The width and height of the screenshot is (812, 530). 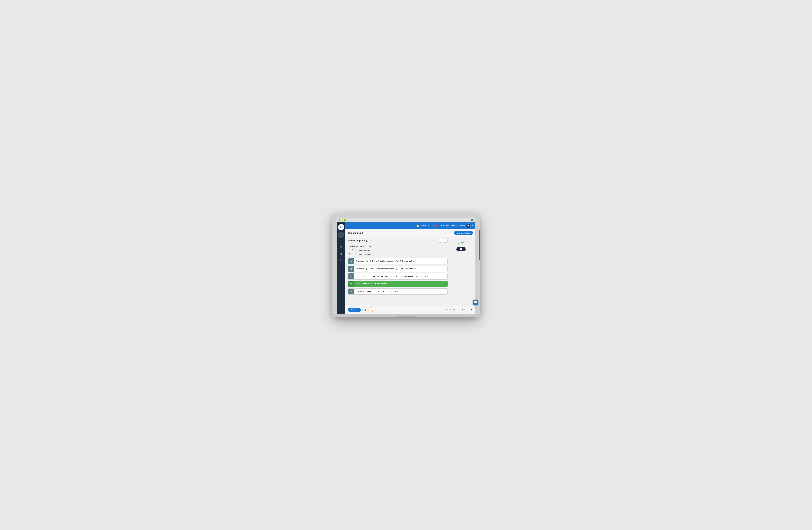 What do you see at coordinates (341, 235) in the screenshot?
I see `sidebar-item-chart` at bounding box center [341, 235].